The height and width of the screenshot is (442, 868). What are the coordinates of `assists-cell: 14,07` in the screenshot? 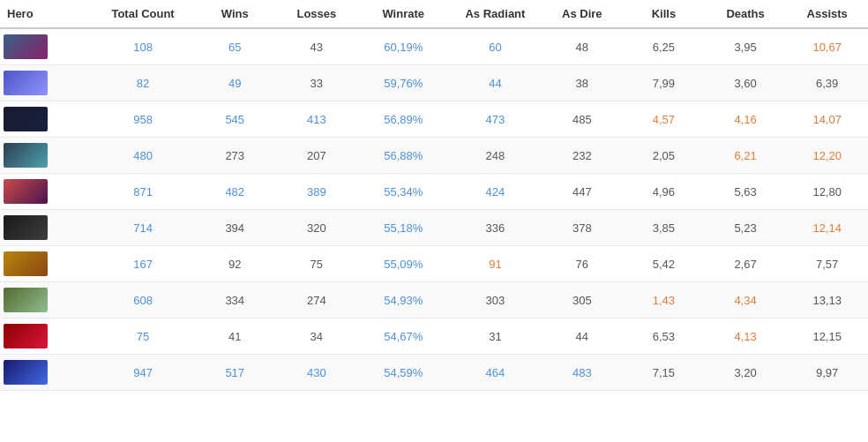 It's located at (827, 120).